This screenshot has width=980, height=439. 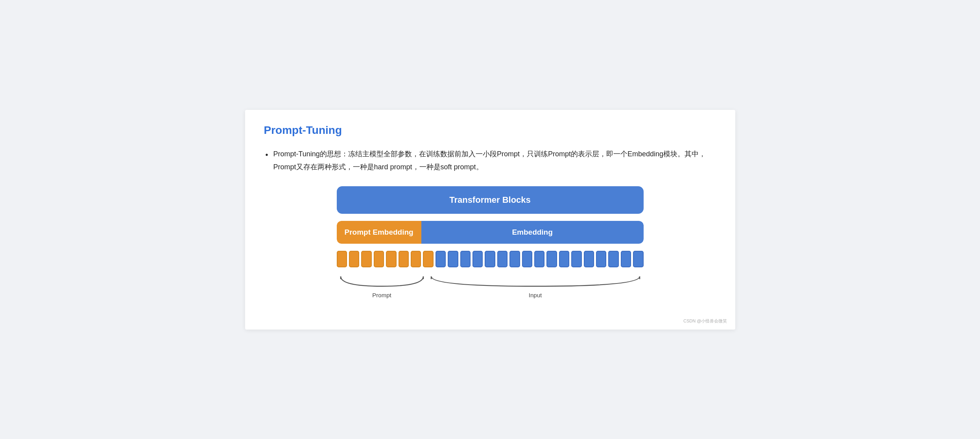 What do you see at coordinates (490, 288) in the screenshot?
I see `brace-row: Prompt Input` at bounding box center [490, 288].